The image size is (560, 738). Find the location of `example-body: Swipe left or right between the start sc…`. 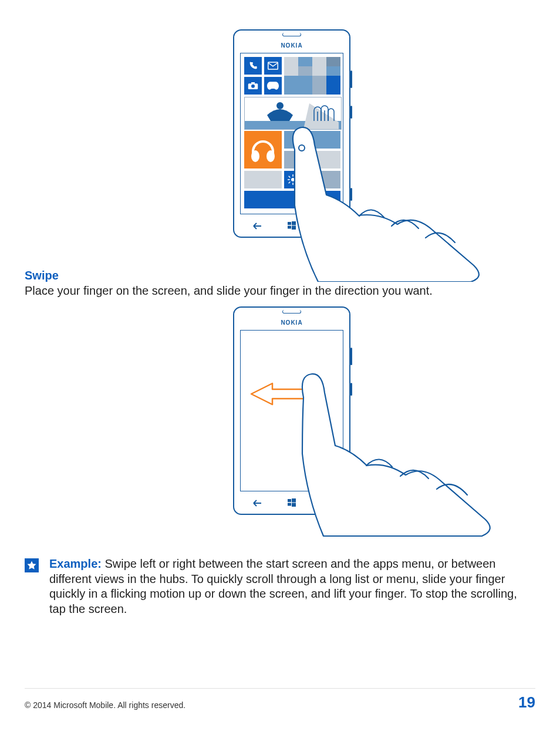

example-body: Swipe left or right between the start sc… is located at coordinates (283, 586).